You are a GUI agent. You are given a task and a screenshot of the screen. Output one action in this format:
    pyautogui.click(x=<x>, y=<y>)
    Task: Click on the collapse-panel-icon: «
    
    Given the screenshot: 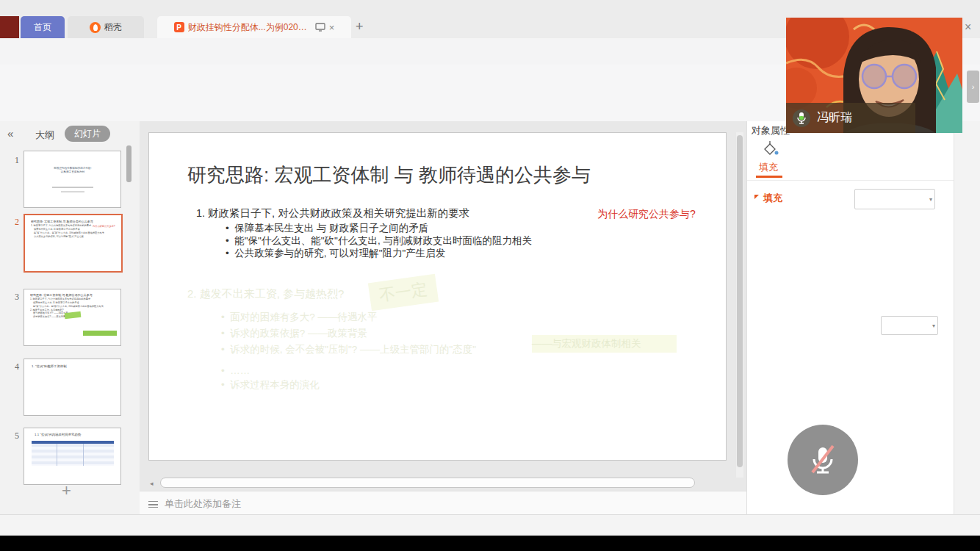 What is the action you would take?
    pyautogui.click(x=10, y=134)
    